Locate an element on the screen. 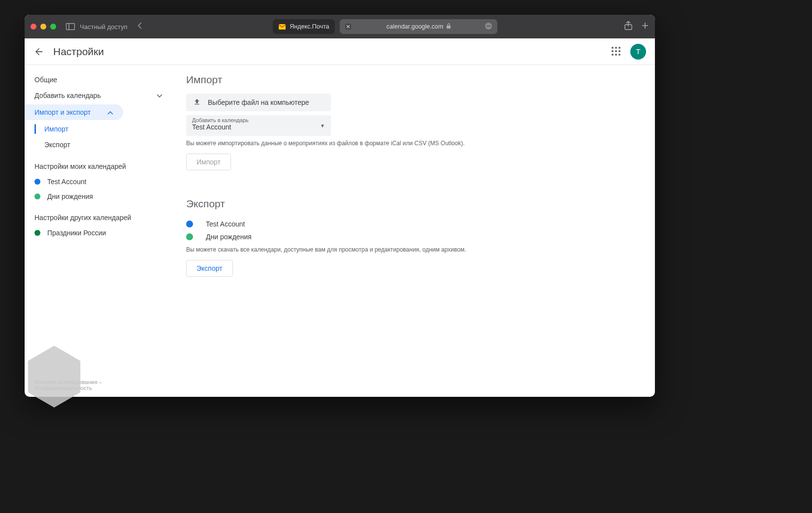 The width and height of the screenshot is (812, 513). site-favicon is located at coordinates (348, 27).